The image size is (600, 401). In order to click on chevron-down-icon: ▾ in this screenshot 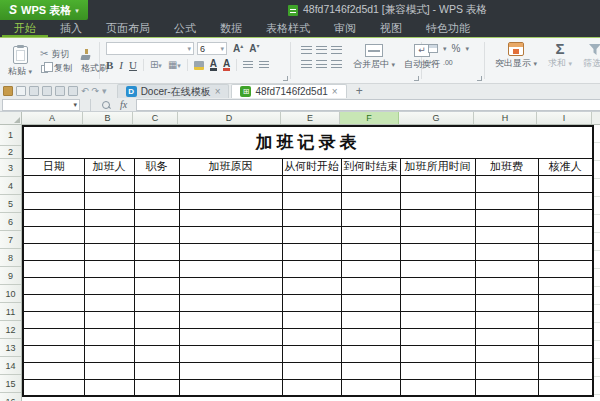, I will do `click(467, 48)`.